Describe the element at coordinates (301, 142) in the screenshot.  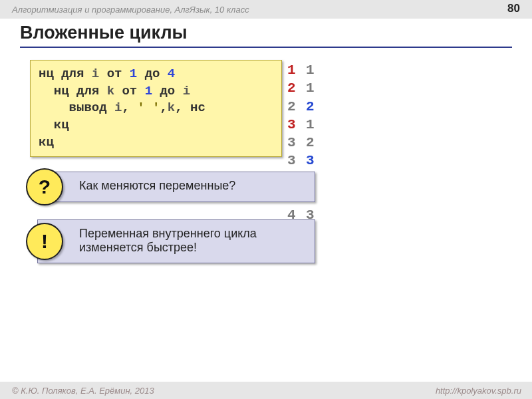
I see `trace-row: 3 2` at that location.